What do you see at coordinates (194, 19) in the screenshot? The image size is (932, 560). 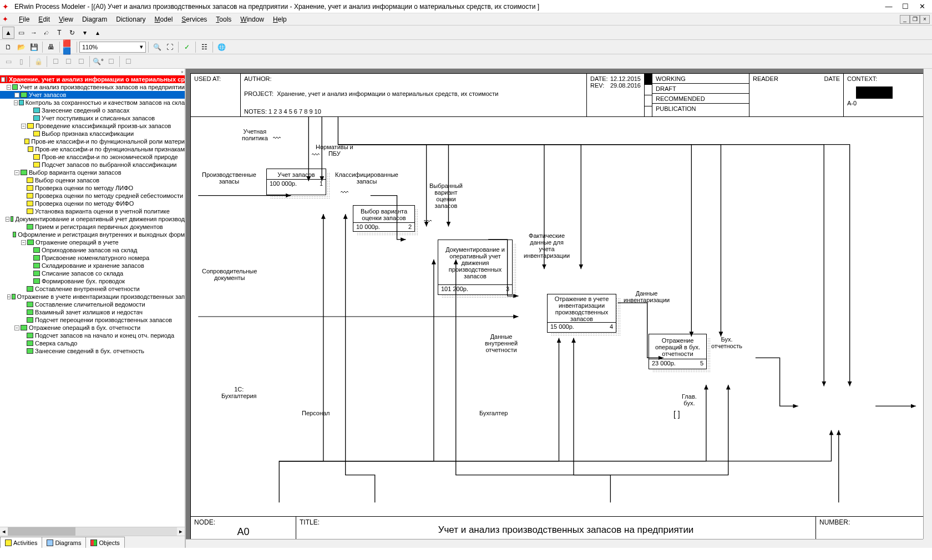 I see `menu-services: Services` at bounding box center [194, 19].